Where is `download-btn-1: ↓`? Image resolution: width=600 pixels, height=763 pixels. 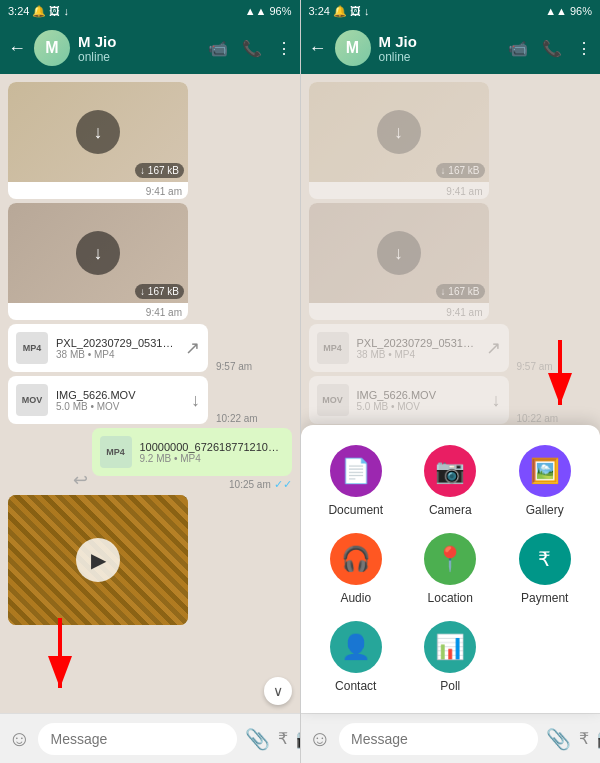
download-btn-1: ↓ is located at coordinates (98, 132).